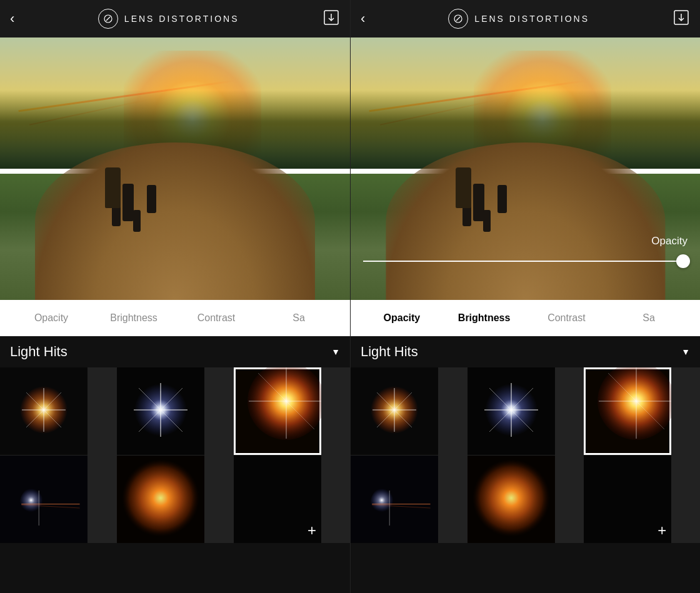 Image resolution: width=700 pixels, height=593 pixels. Describe the element at coordinates (312, 531) in the screenshot. I see `left-add-icon: +` at that location.